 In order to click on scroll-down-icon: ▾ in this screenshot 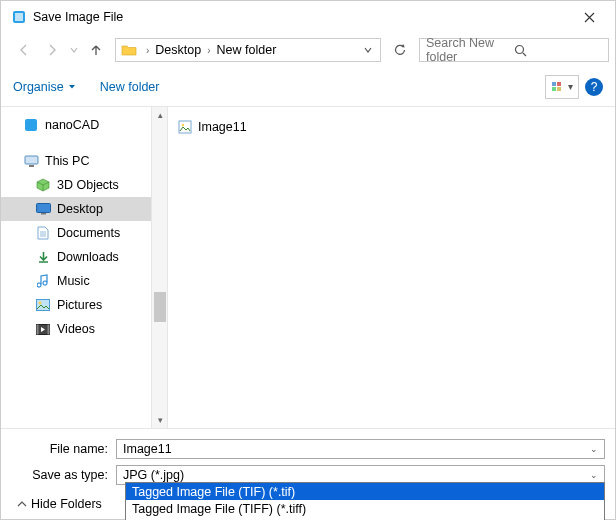, I will do `click(160, 420)`.